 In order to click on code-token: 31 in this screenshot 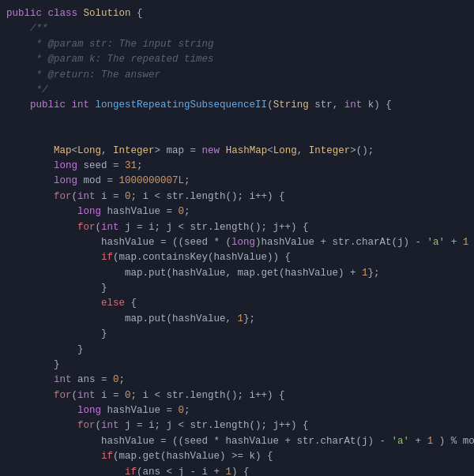, I will do `click(131, 166)`.